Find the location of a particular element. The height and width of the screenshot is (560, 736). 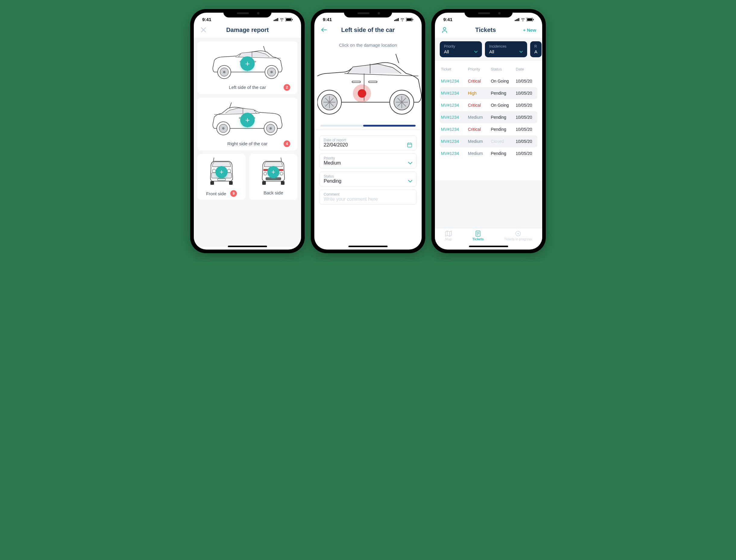

new-ticket-button: + New is located at coordinates (530, 30).